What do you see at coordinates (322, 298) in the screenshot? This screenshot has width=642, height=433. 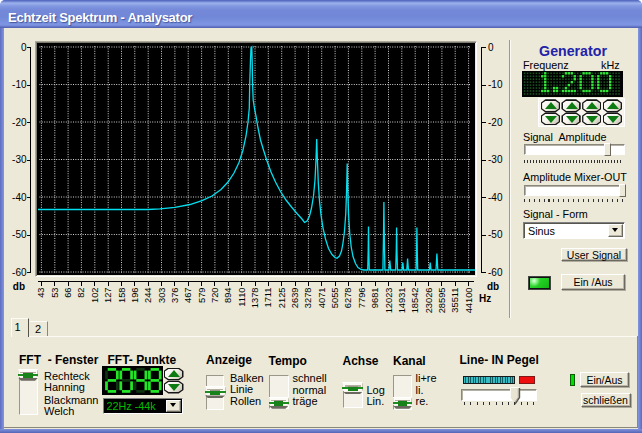 I see `svg-text: 4071` at bounding box center [322, 298].